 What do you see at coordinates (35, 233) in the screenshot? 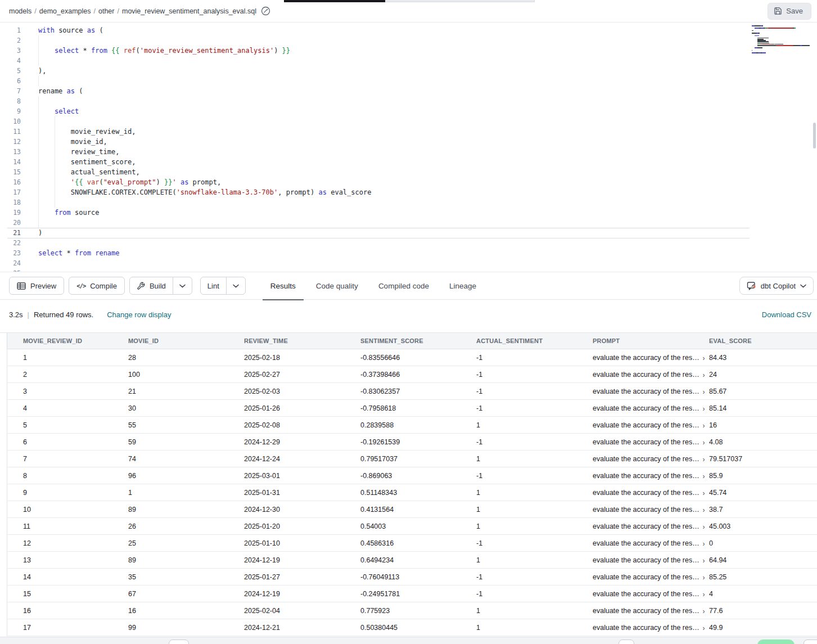
I see `code-text: )` at bounding box center [35, 233].